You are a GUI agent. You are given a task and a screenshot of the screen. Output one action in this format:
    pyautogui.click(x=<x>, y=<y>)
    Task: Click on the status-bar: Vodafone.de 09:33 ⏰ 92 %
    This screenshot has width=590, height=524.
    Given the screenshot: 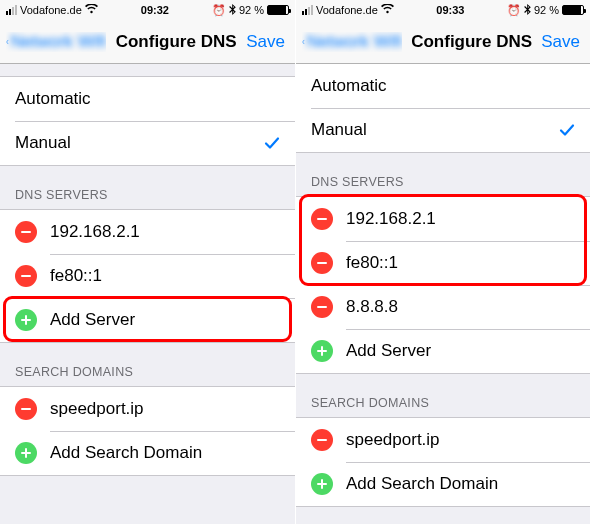 What is the action you would take?
    pyautogui.click(x=443, y=10)
    